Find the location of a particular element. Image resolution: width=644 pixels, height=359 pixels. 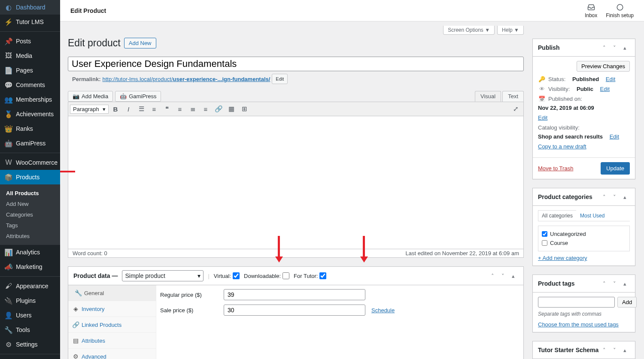

add-tag-button: Add is located at coordinates (627, 302).